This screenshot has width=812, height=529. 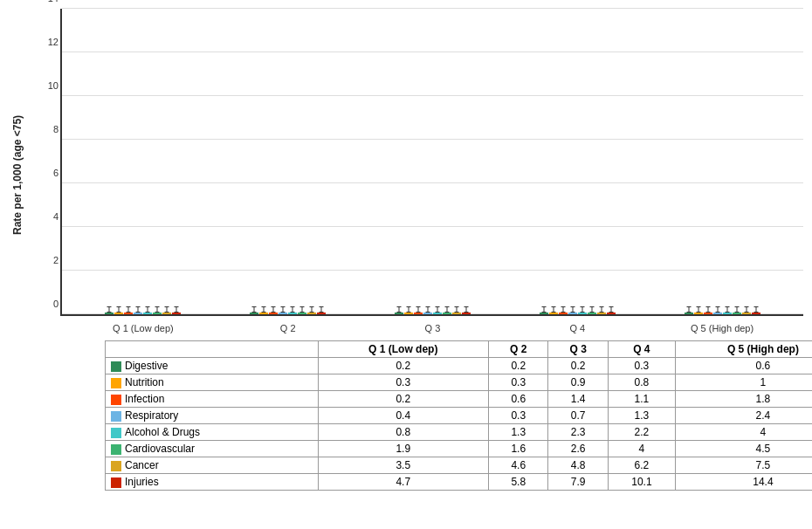 What do you see at coordinates (744, 482) in the screenshot?
I see `table-cell: 14.4` at bounding box center [744, 482].